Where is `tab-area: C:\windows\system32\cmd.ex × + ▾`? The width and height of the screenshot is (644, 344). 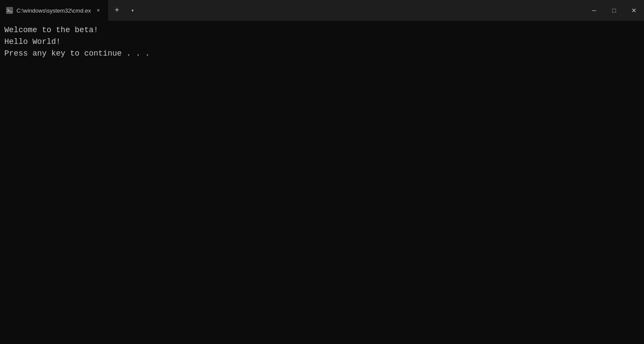 tab-area: C:\windows\system32\cmd.ex × + ▾ is located at coordinates (292, 10).